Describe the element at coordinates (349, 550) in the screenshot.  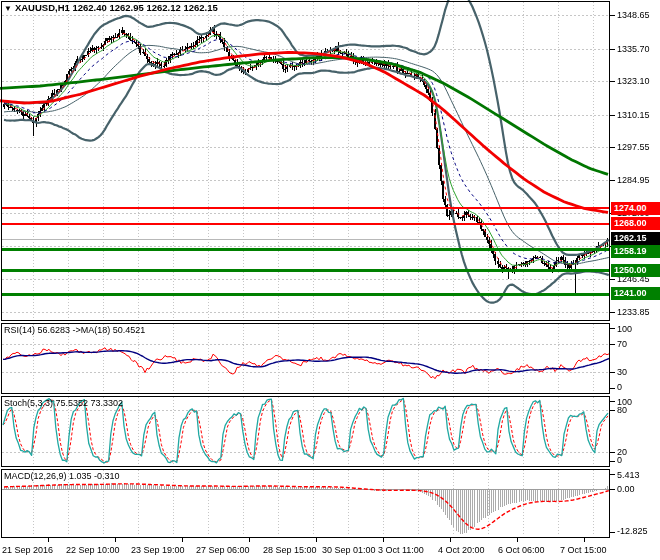
I see `time-tick-label: 30 Sep 01:00` at that location.